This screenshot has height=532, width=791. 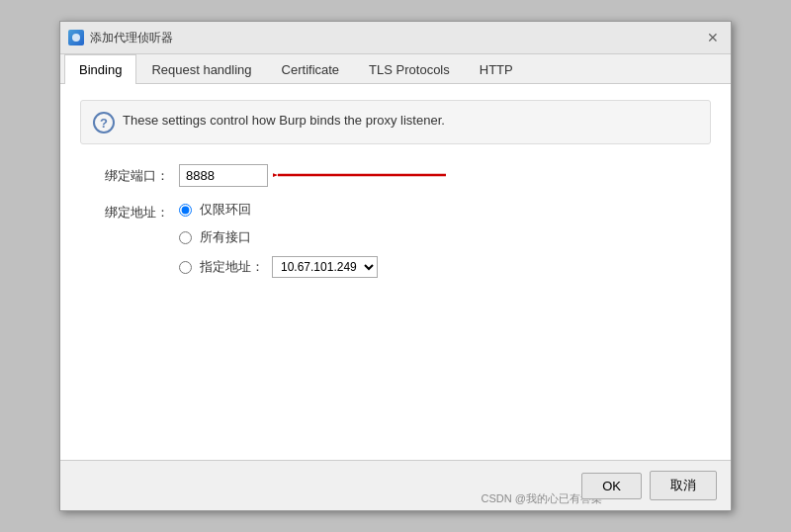 What do you see at coordinates (396, 176) in the screenshot?
I see `port-row: 绑定端口：` at bounding box center [396, 176].